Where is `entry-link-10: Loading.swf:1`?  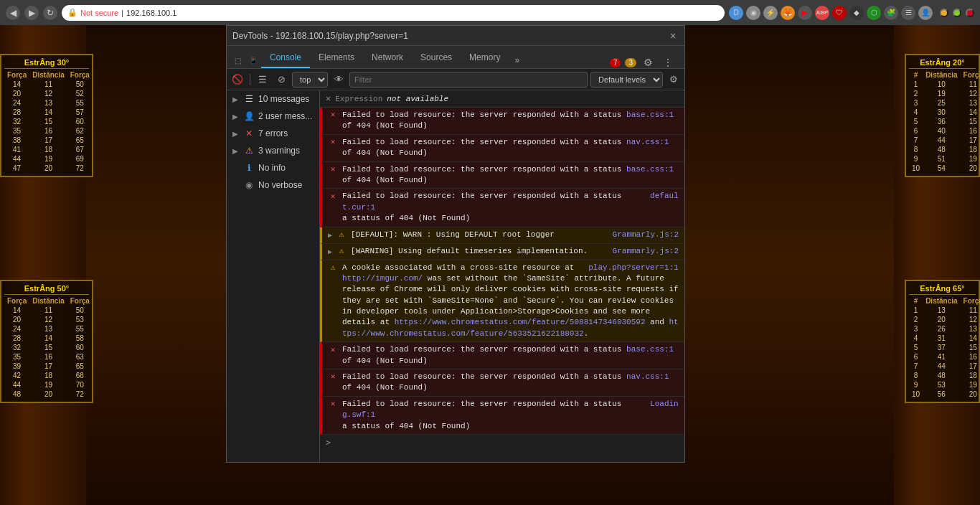 entry-link-10: Loading.swf:1 is located at coordinates (511, 409).